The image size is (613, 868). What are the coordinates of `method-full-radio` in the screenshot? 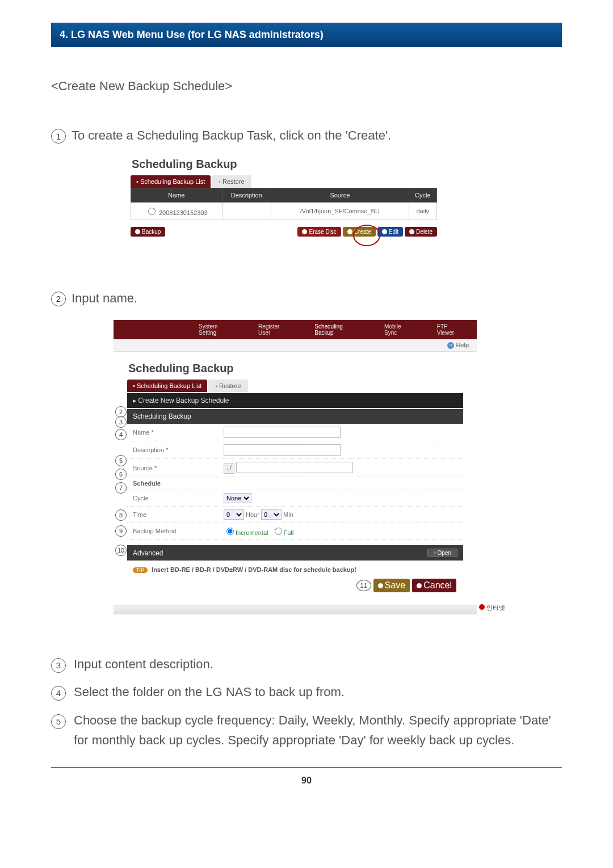 It's located at (278, 531).